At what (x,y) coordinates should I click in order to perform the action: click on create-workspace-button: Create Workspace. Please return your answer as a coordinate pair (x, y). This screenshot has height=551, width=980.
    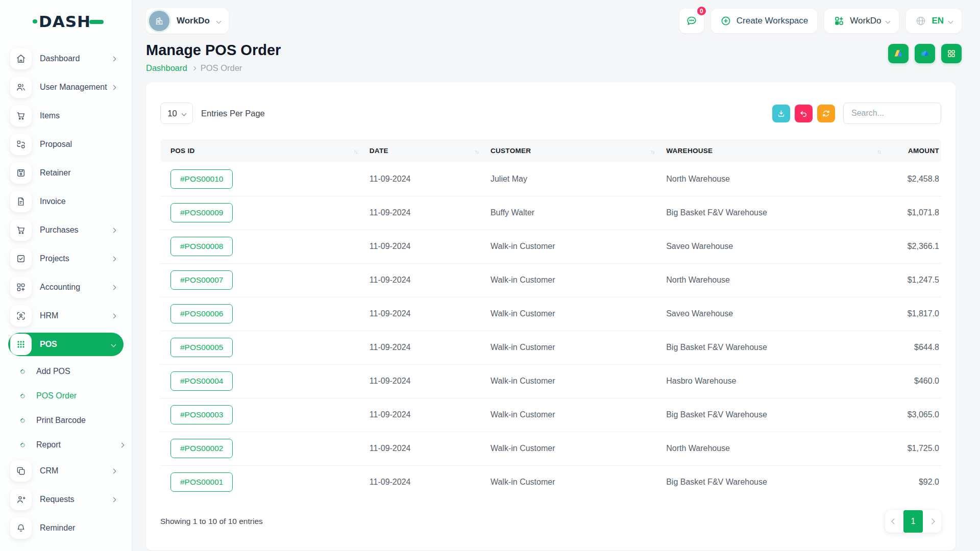
    Looking at the image, I should click on (764, 21).